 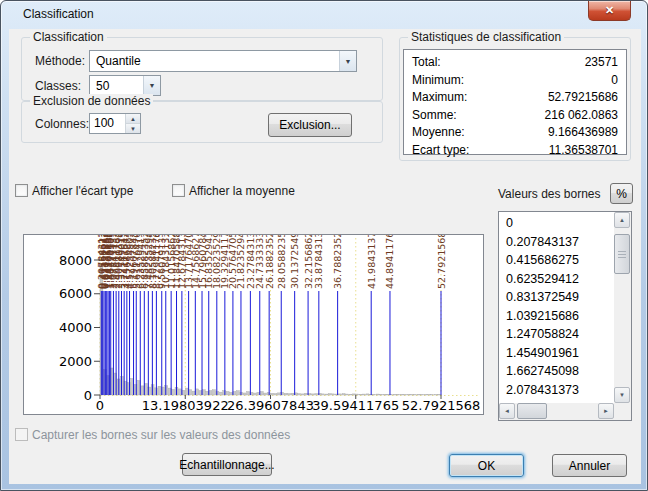 What do you see at coordinates (515, 97) in the screenshot?
I see `stat-row: Maximum:52.79215686` at bounding box center [515, 97].